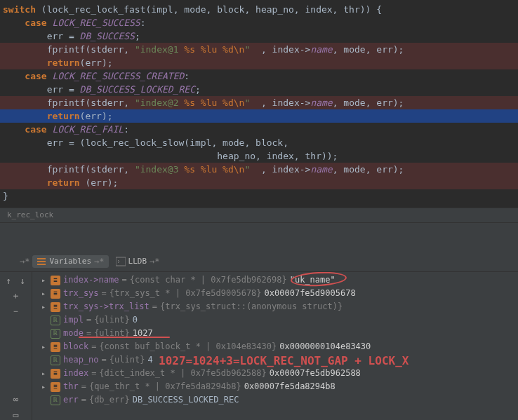 Image resolution: width=518 pixels, height=420 pixels. Describe the element at coordinates (16, 399) in the screenshot. I see `infinity-icon: ∞` at that location.